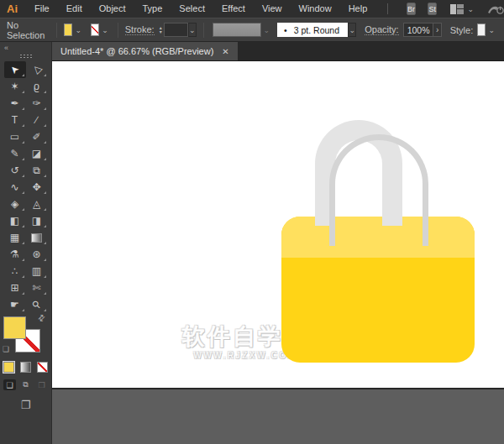  What do you see at coordinates (496, 9) in the screenshot?
I see `cs-live-power-icon` at bounding box center [496, 9].